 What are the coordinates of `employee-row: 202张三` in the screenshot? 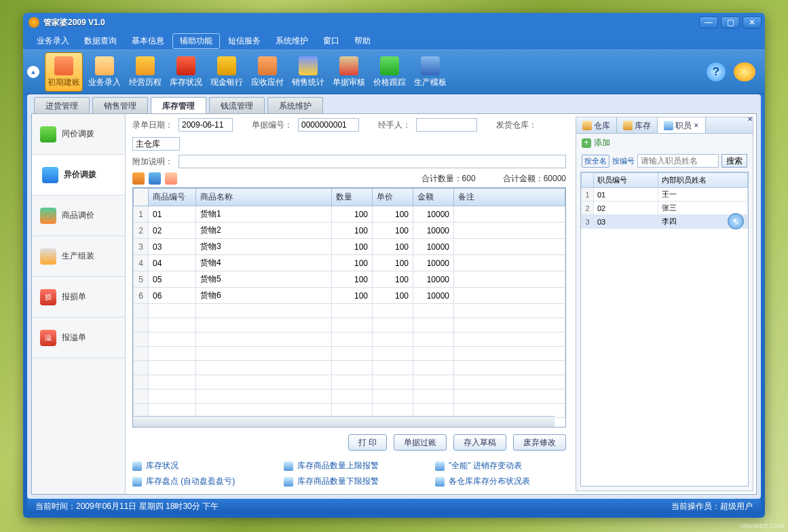 It's located at (665, 208).